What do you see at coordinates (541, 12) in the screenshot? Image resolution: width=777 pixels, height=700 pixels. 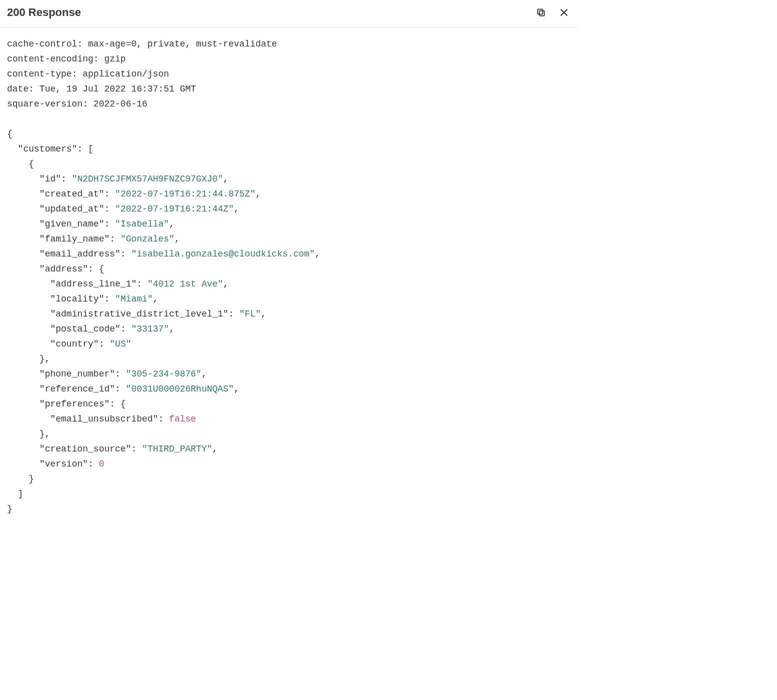 I see `copy-icon` at bounding box center [541, 12].